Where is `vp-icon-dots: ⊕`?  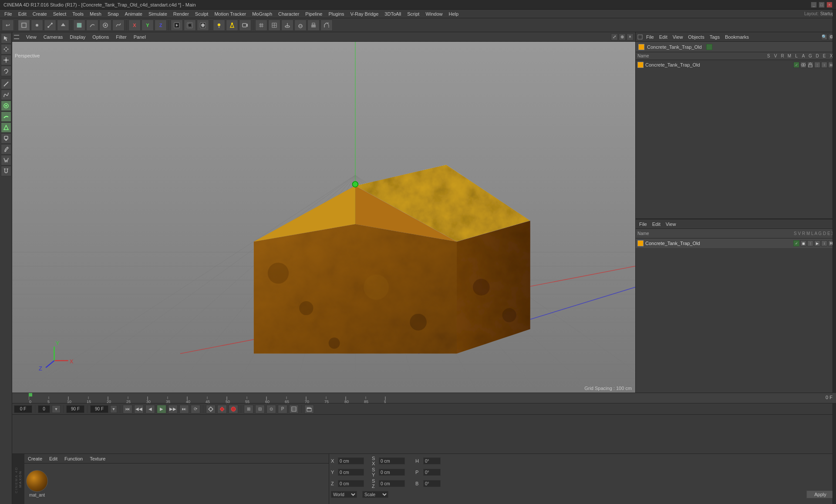
vp-icon-dots: ⊕ is located at coordinates (622, 37).